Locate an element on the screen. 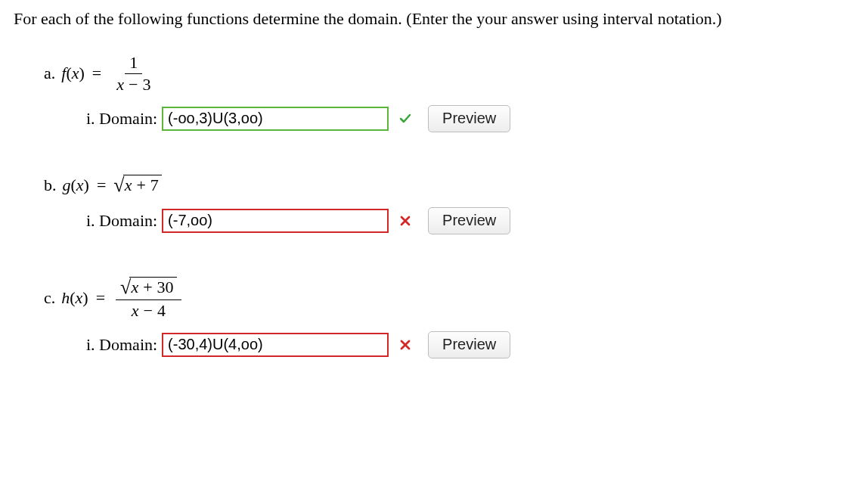  function-name-g: g is located at coordinates (67, 185).